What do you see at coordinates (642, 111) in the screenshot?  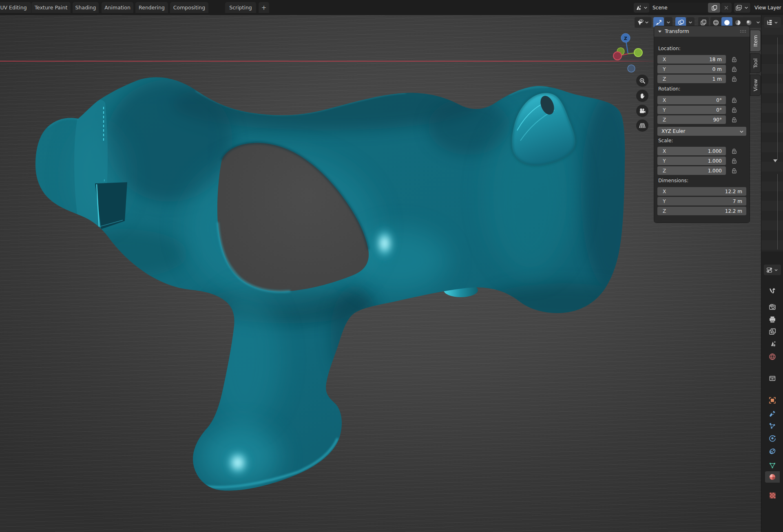 I see `camera-view-button` at bounding box center [642, 111].